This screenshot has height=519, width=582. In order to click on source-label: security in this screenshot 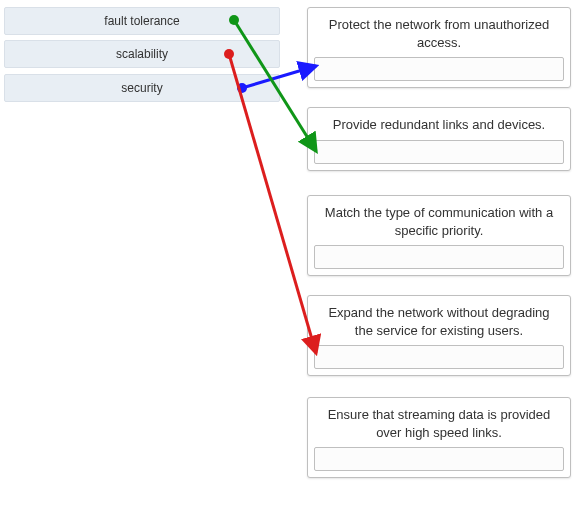, I will do `click(142, 88)`.